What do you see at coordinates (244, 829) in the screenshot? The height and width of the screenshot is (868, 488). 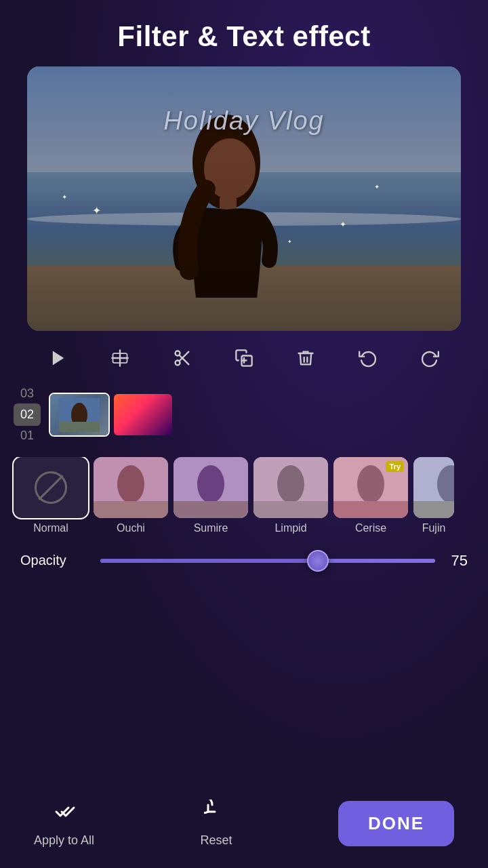 I see `bottom-bar: Apply to All Reset DONE` at bounding box center [244, 829].